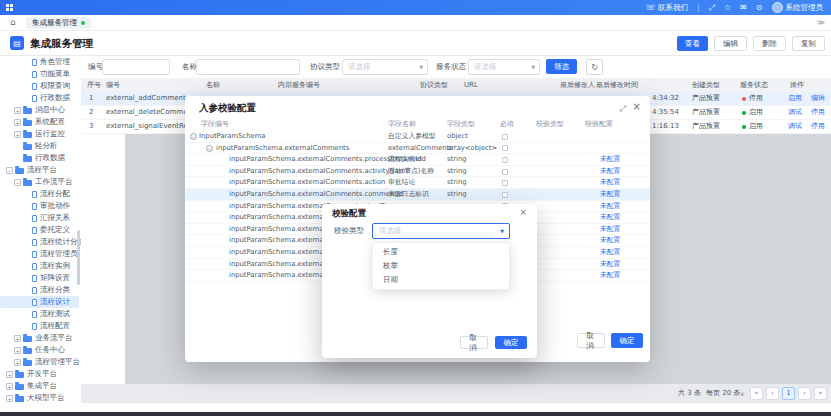 The height and width of the screenshot is (416, 831). Describe the element at coordinates (808, 44) in the screenshot. I see `copy-button: 复制` at that location.